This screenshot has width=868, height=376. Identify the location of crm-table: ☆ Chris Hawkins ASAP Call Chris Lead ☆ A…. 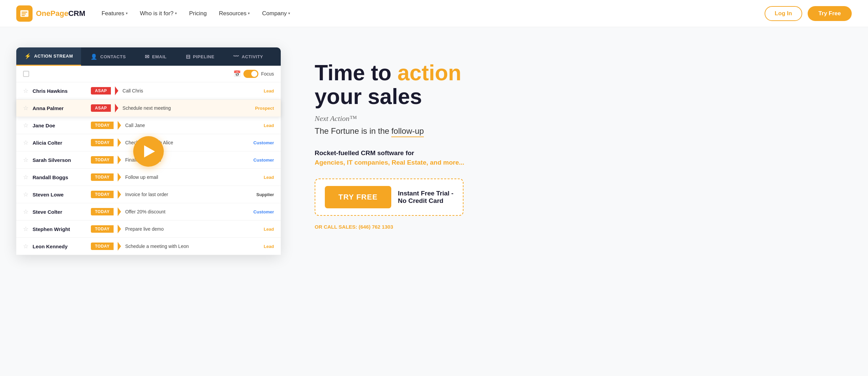
(149, 169).